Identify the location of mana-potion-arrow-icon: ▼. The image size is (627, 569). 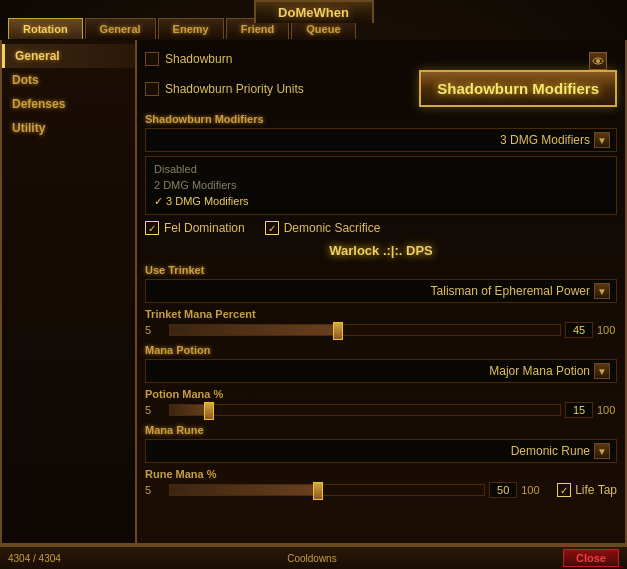
(602, 371).